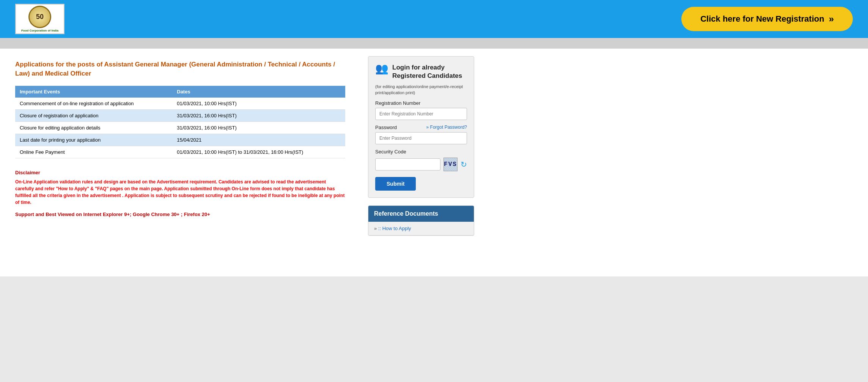 The image size is (868, 382). I want to click on disclaimer-text: On-Line Application validation rules and…, so click(180, 192).